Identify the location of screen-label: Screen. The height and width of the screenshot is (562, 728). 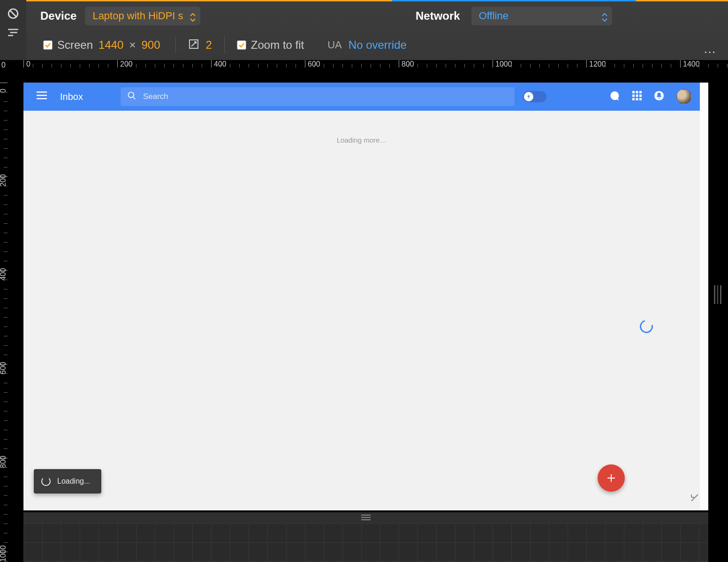
(75, 45).